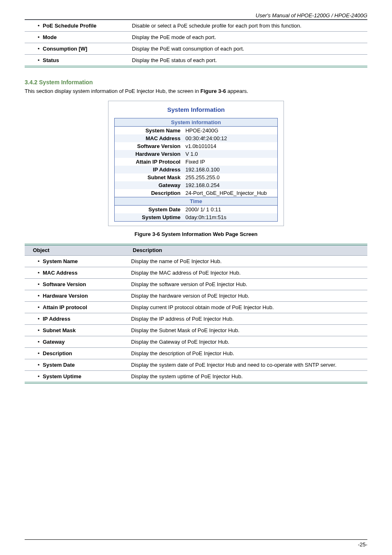 Image resolution: width=392 pixels, height=555 pixels. What do you see at coordinates (78, 377) in the screenshot?
I see `object-cell: •System Uptime` at bounding box center [78, 377].